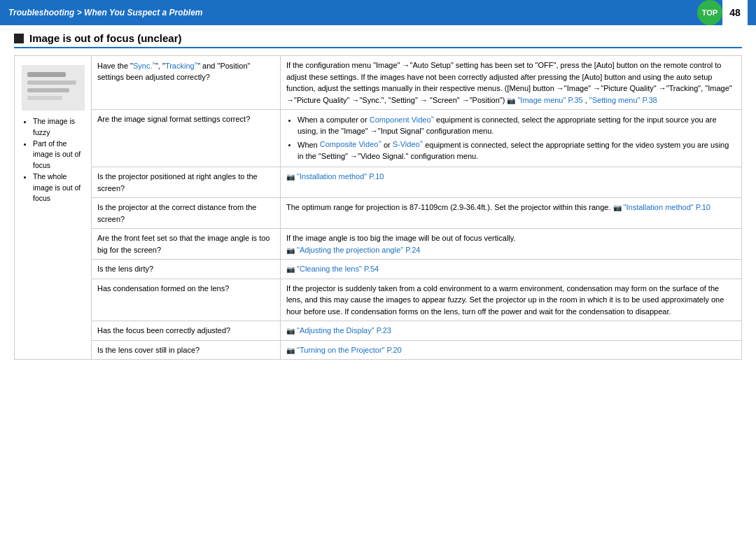  I want to click on sync-link: Sync.», so click(144, 66).